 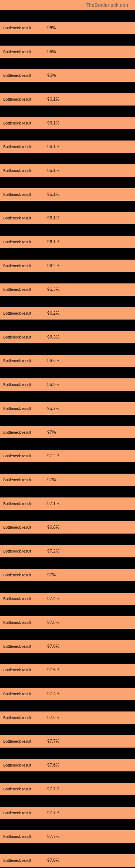 I want to click on row-value: 96%, so click(x=52, y=52).